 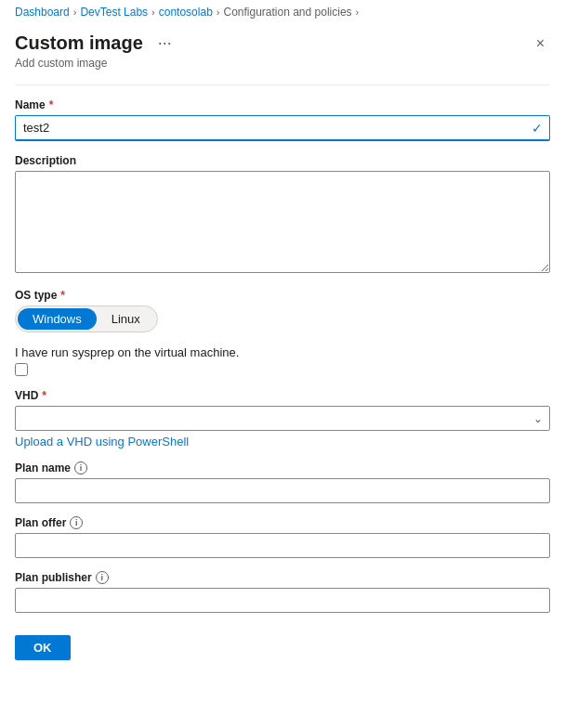 What do you see at coordinates (282, 468) in the screenshot?
I see `plan-name-label: Plan name i` at bounding box center [282, 468].